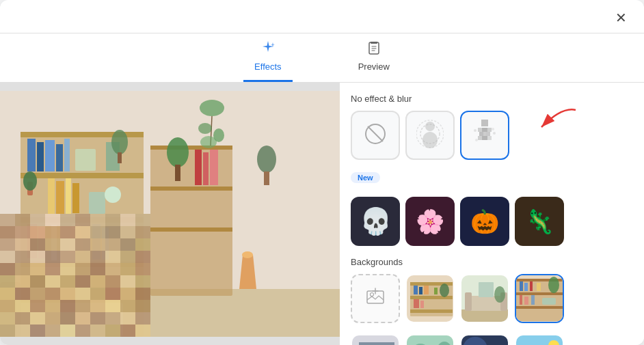 The height and width of the screenshot is (345, 644). I want to click on background-item-abstract, so click(485, 340).